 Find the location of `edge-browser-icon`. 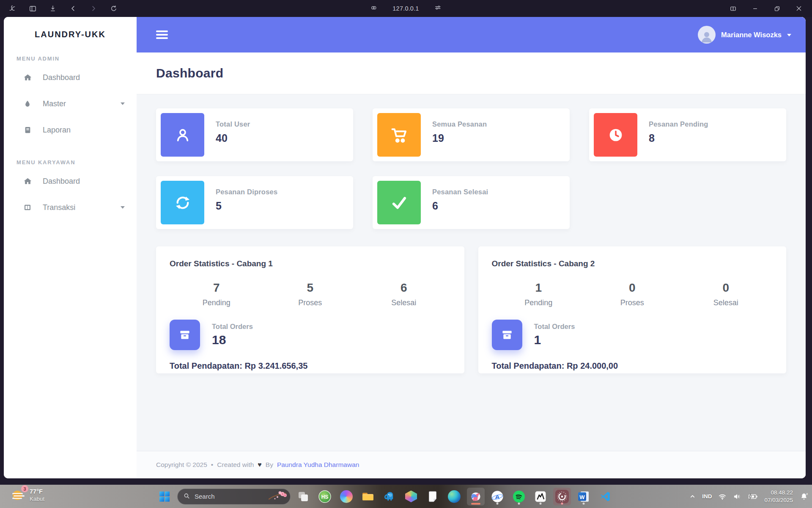

edge-browser-icon is located at coordinates (454, 497).